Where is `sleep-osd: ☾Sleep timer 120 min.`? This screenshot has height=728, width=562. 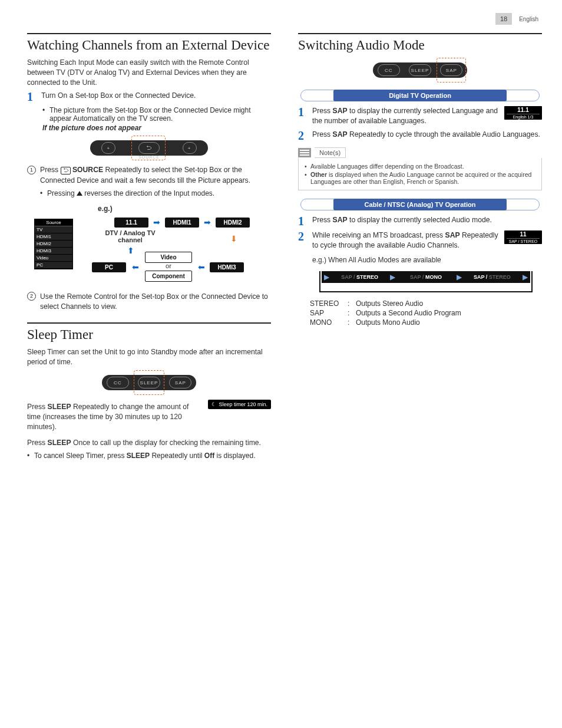
sleep-osd: ☾Sleep timer 120 min. is located at coordinates (239, 404).